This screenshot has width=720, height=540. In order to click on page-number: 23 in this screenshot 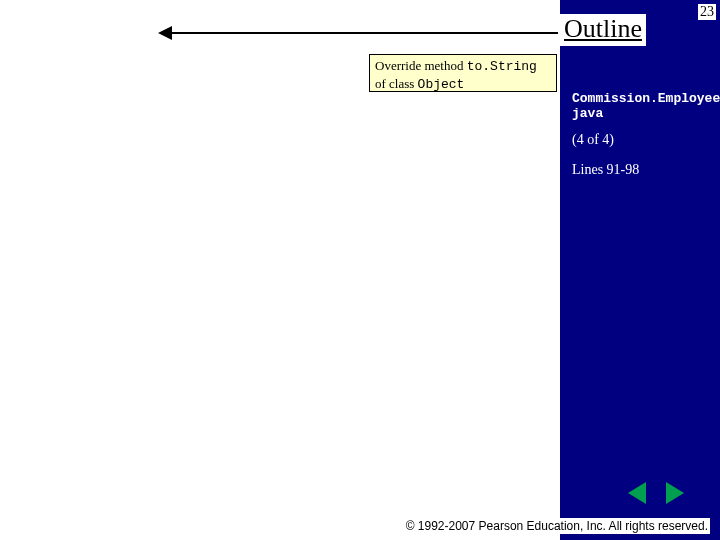, I will do `click(707, 12)`.